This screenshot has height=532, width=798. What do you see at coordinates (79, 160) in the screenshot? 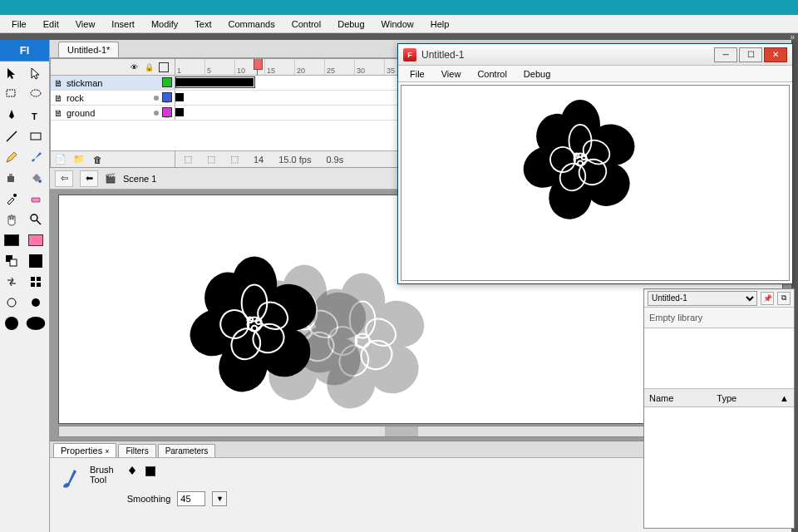
I see `new-folder-icon: 📁` at bounding box center [79, 160].